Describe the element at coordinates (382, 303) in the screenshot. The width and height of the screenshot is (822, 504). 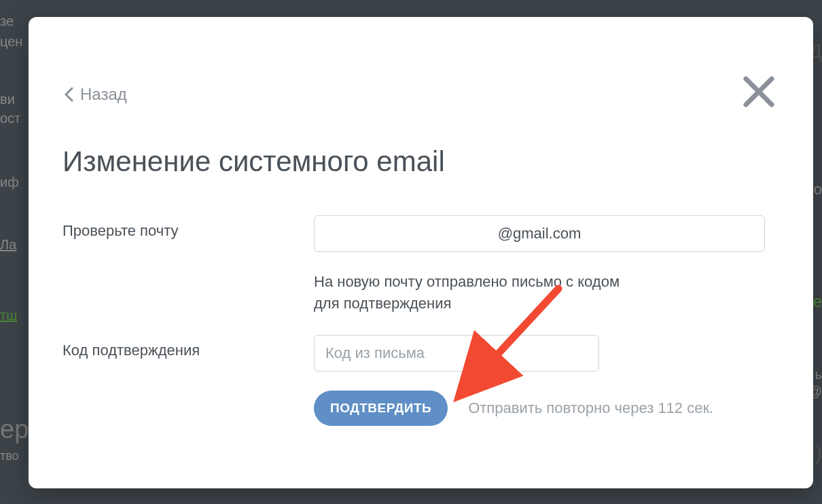
I see `info-line2: для подтверждения` at that location.